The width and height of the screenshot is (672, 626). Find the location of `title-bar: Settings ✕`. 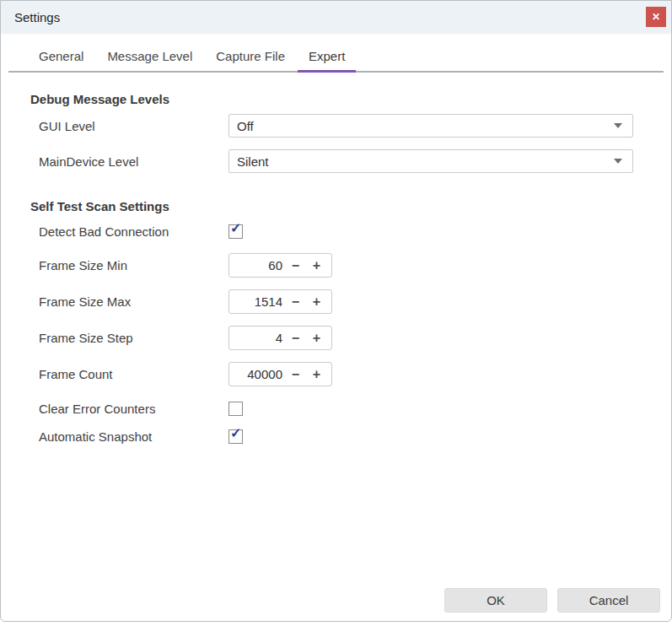

title-bar: Settings ✕ is located at coordinates (336, 17).